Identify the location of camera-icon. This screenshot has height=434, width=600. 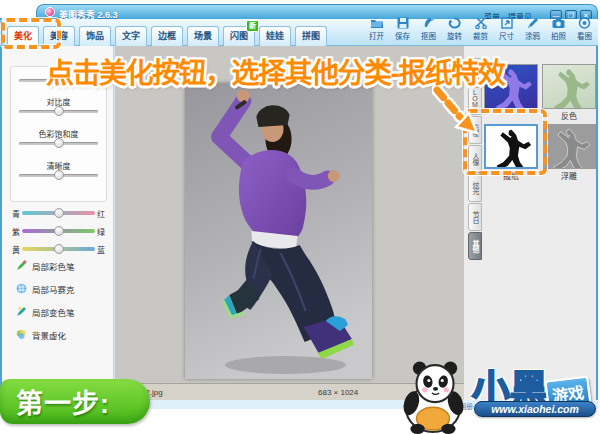
(558, 23).